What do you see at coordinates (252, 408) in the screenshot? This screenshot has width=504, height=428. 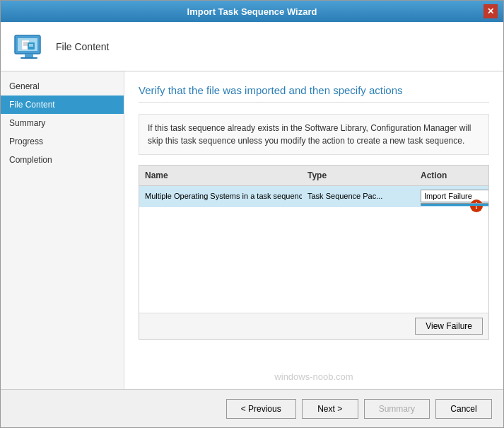 I see `footer: < Previous Next > Summary Cancel` at bounding box center [252, 408].